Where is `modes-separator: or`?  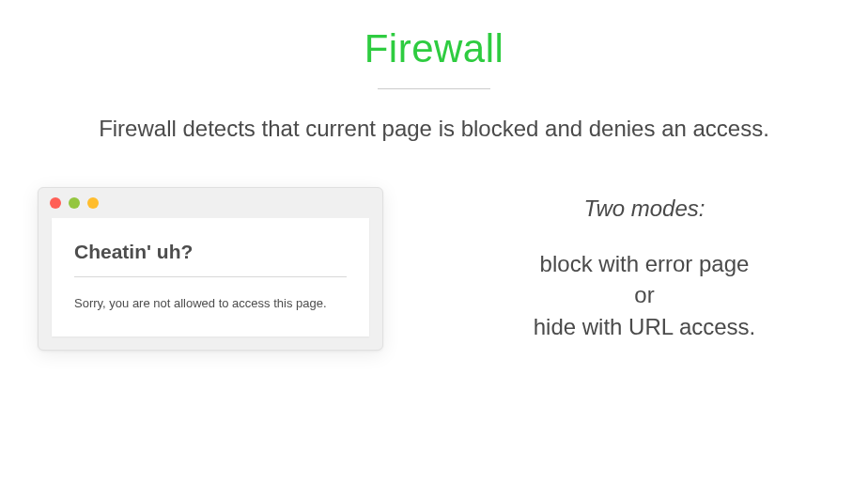 modes-separator: or is located at coordinates (644, 295).